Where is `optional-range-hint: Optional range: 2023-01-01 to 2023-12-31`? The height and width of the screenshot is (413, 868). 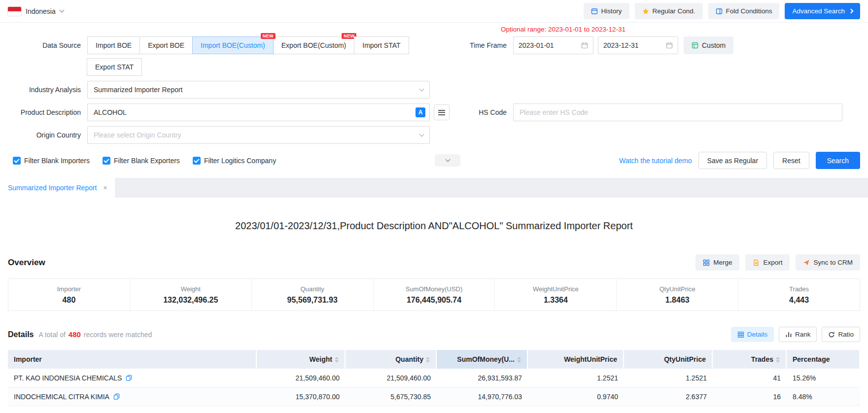
optional-range-hint: Optional range: 2023-01-01 to 2023-12-31 is located at coordinates (563, 30).